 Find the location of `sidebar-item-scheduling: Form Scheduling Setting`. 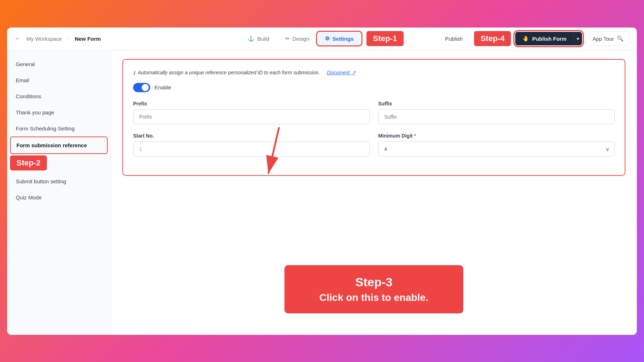

sidebar-item-scheduling: Form Scheduling Setting is located at coordinates (59, 129).